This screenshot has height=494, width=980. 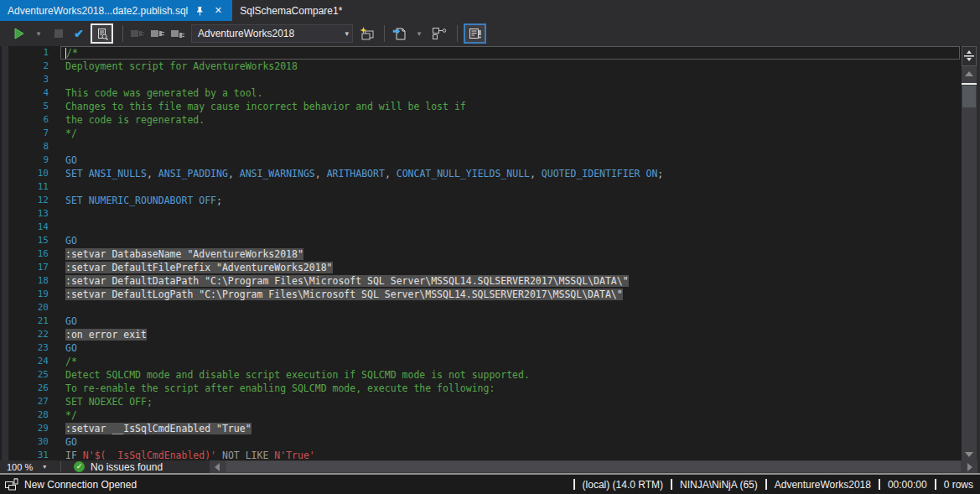 What do you see at coordinates (969, 74) in the screenshot?
I see `scroll-up-icon` at bounding box center [969, 74].